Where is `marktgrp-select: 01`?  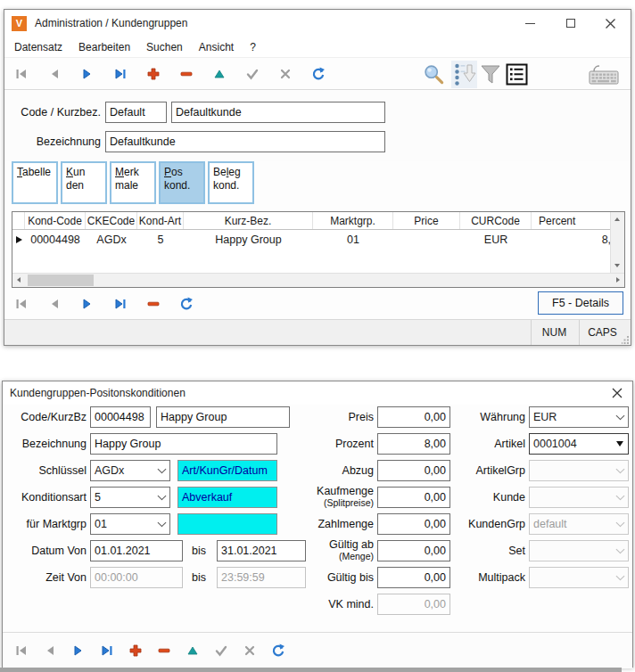 marktgrp-select: 01 is located at coordinates (130, 524).